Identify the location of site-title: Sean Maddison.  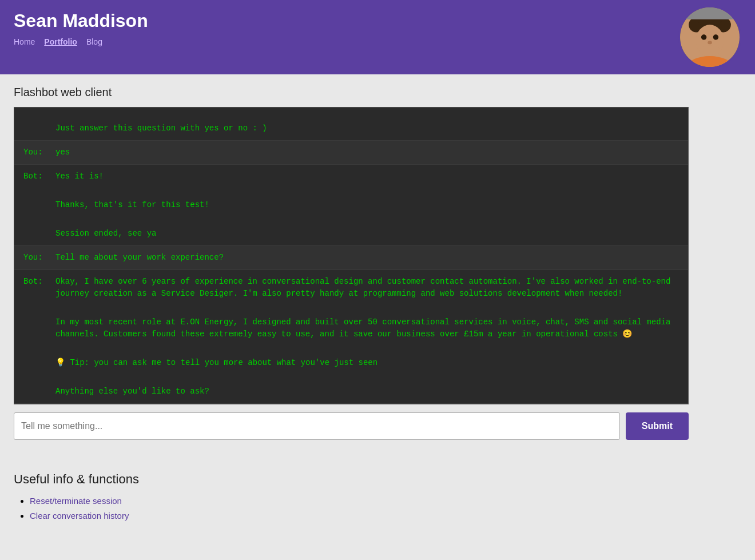
(378, 21).